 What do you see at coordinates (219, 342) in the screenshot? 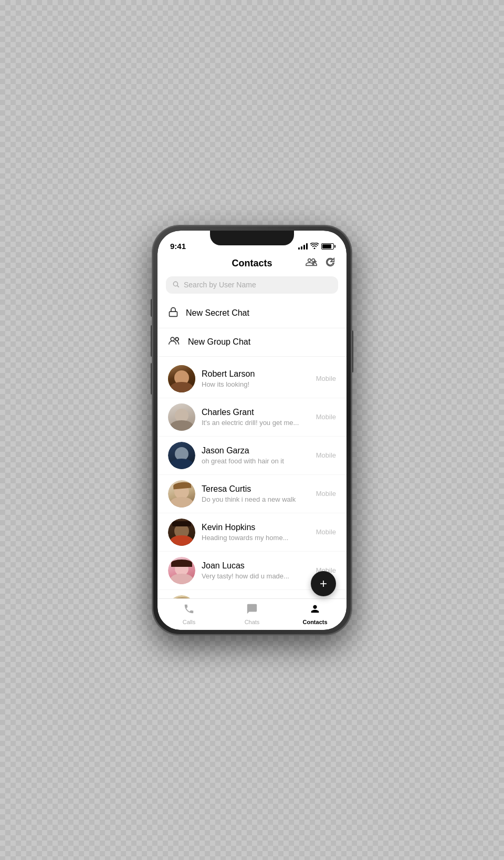
I see `new-group-chat-label: New Group Chat` at bounding box center [219, 342].